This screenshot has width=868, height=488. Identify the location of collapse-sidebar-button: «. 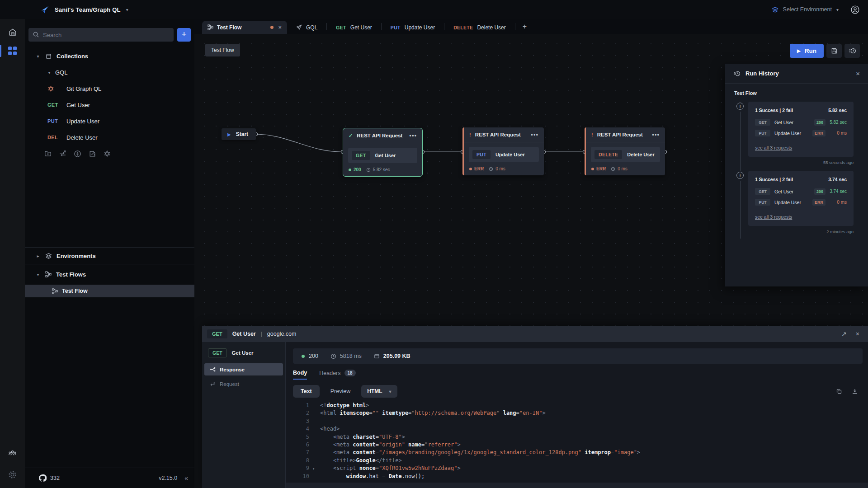
(186, 478).